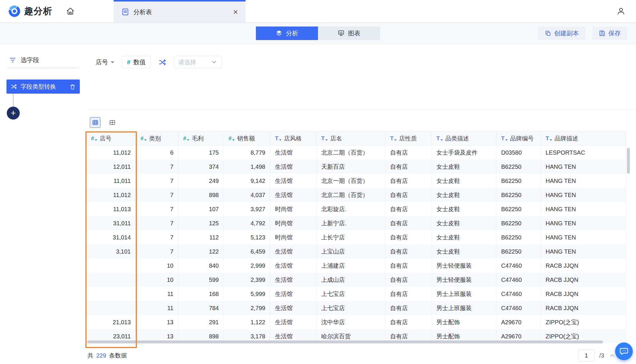 The width and height of the screenshot is (636, 364). I want to click on column-header: T店风格, so click(293, 138).